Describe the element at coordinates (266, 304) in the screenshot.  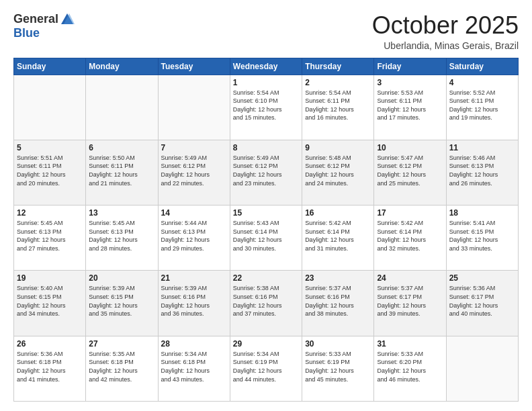
I see `day-cell: 22Sunrise: 5:38 AM Sunset: 6:16 PM Dayli…` at that location.